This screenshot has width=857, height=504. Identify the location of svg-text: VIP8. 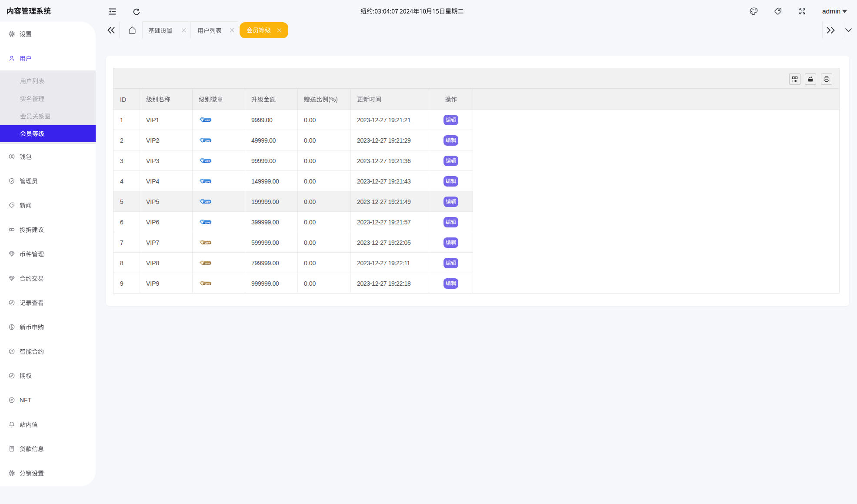
(207, 264).